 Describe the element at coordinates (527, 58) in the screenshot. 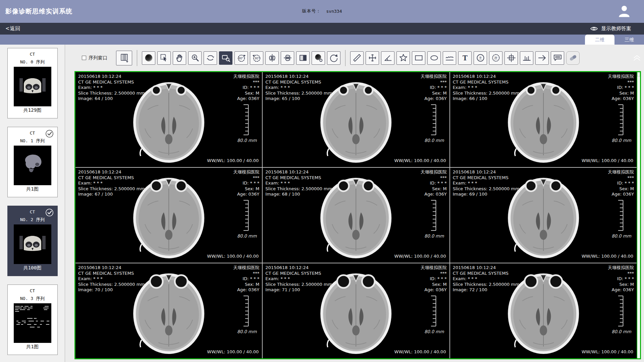

I see `profile-button` at that location.